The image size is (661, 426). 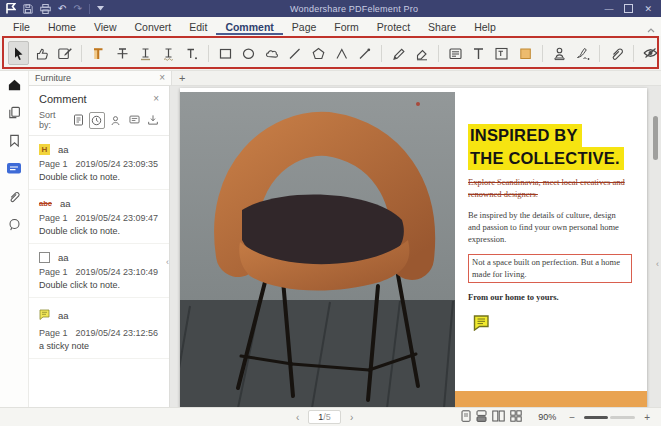 I want to click on maximize-button, so click(x=628, y=8).